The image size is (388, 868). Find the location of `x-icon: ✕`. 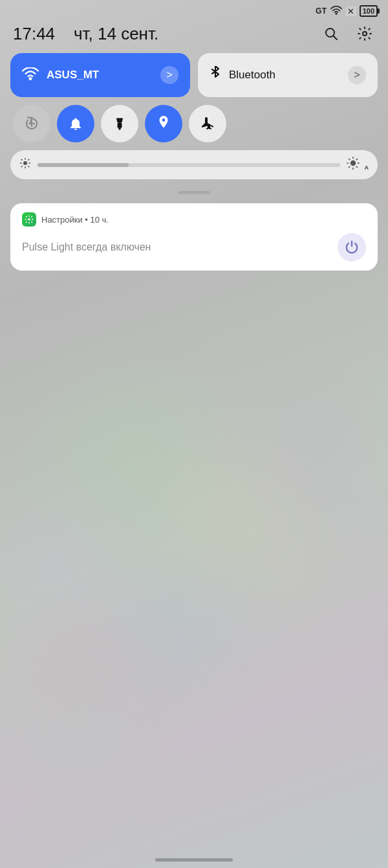

x-icon: ✕ is located at coordinates (350, 12).